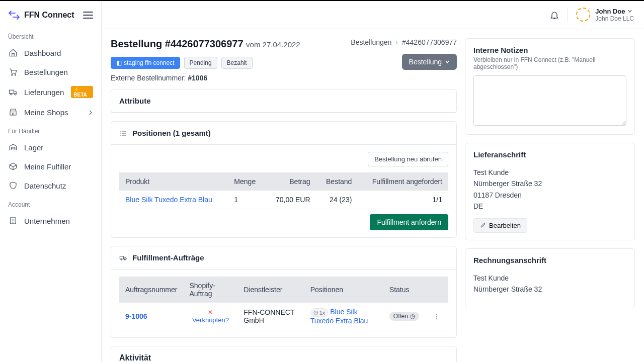 This screenshot has height=362, width=644. Describe the element at coordinates (201, 63) in the screenshot. I see `status-chip-pending: Pending` at that location.